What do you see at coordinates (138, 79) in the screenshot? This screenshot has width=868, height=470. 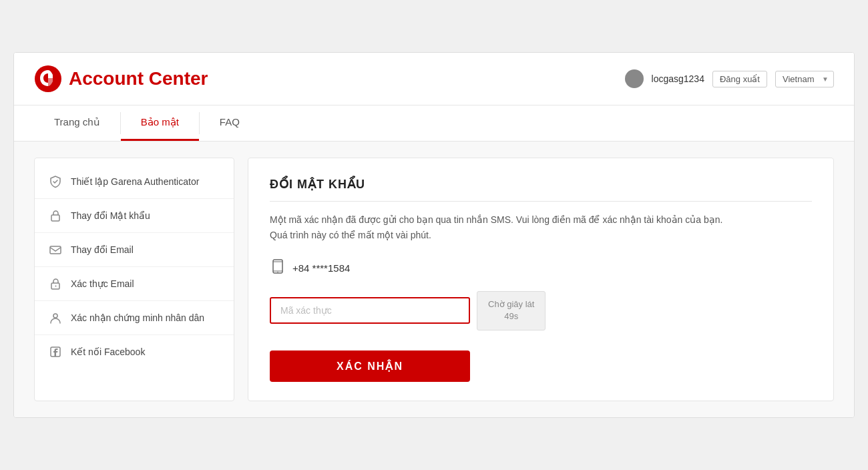 I see `logo-title: Account Center` at bounding box center [138, 79].